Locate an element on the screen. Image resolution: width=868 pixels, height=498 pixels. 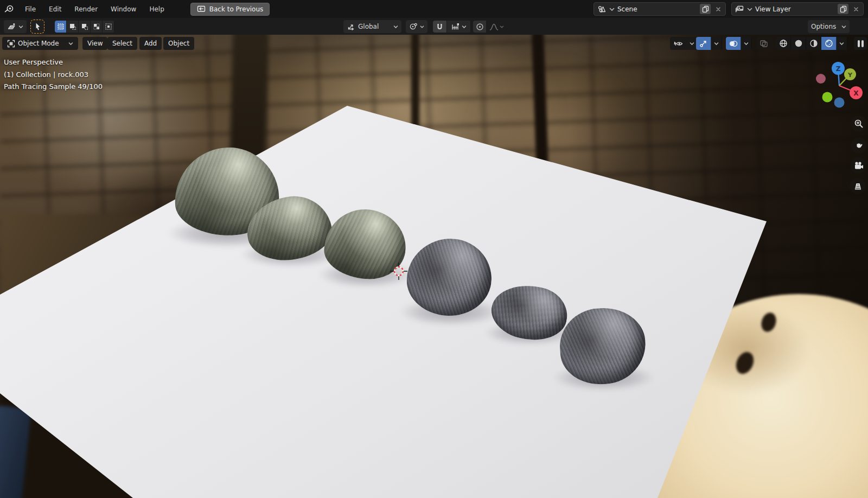
shading-rendered-button is located at coordinates (829, 43).